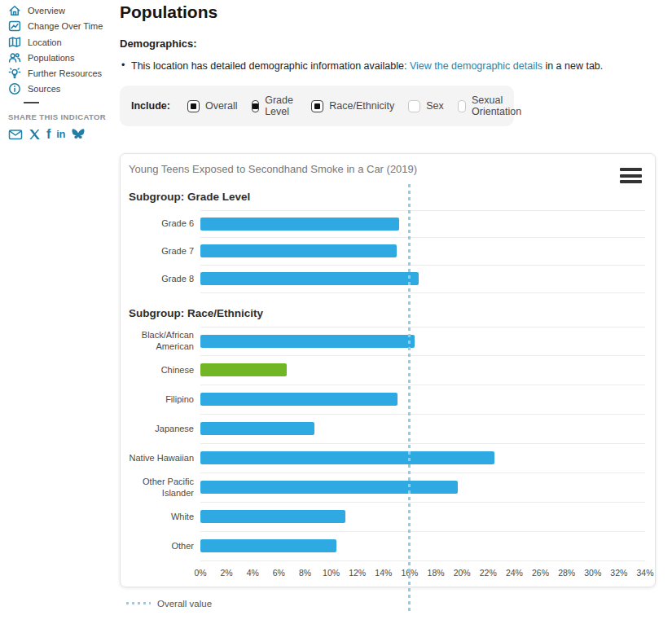 The width and height of the screenshot is (672, 633). Describe the element at coordinates (387, 200) in the screenshot. I see `subgroup-header: Subgroup: Grade Level` at that location.